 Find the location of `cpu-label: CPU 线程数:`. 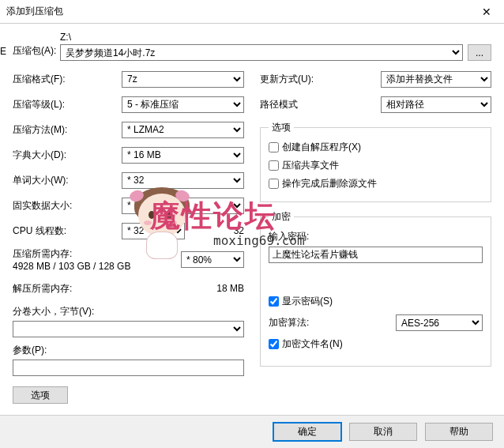

cpu-label: CPU 线程数: is located at coordinates (67, 231).